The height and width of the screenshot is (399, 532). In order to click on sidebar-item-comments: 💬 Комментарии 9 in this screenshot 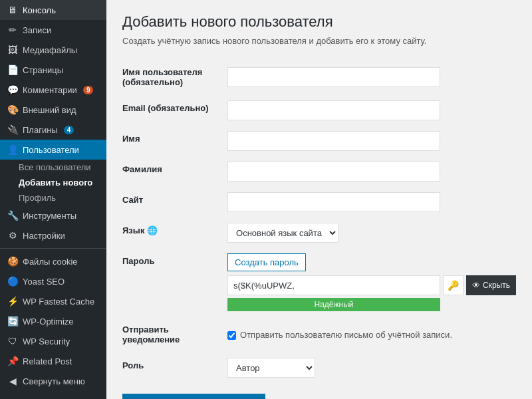, I will do `click(53, 90)`.